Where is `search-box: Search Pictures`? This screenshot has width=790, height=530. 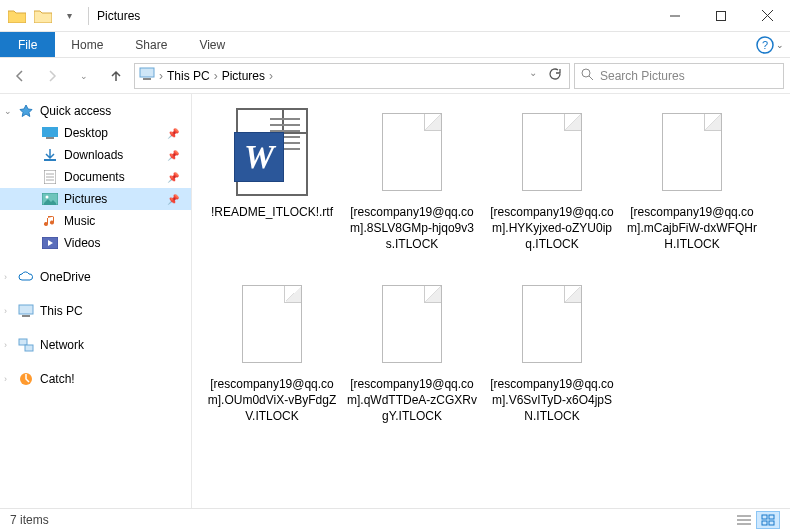 search-box: Search Pictures is located at coordinates (679, 76).